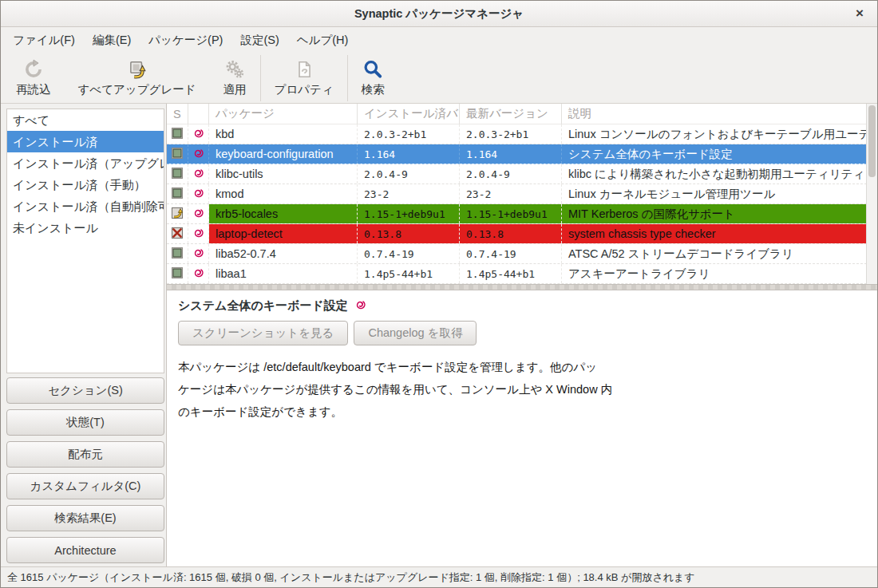 Image resolution: width=878 pixels, height=588 pixels. Describe the element at coordinates (439, 577) in the screenshot. I see `statusbar: 全 1615 パッケージ（インストール済: 1615 個, 破損 0 個, イン…` at that location.